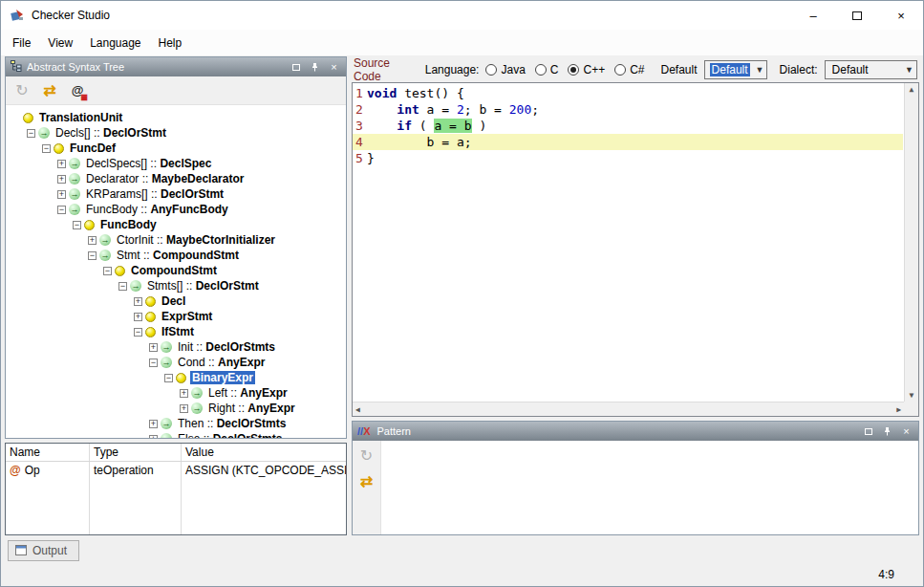 This screenshot has width=924, height=587. Describe the element at coordinates (178, 424) in the screenshot. I see `tree-node-then: +→Then :: DeclOrStmts` at that location.